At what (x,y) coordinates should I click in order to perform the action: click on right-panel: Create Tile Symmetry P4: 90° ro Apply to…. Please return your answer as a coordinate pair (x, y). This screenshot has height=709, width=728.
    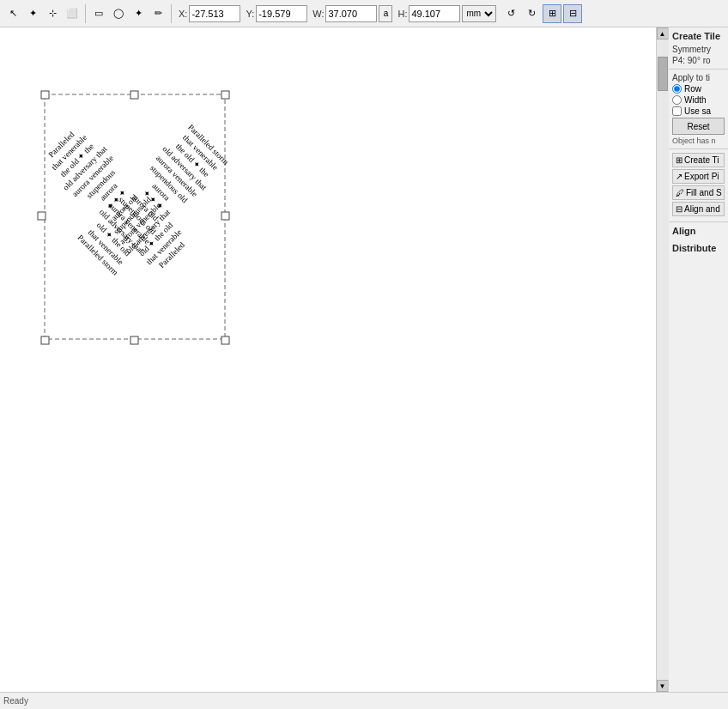
    Looking at the image, I should click on (698, 360).